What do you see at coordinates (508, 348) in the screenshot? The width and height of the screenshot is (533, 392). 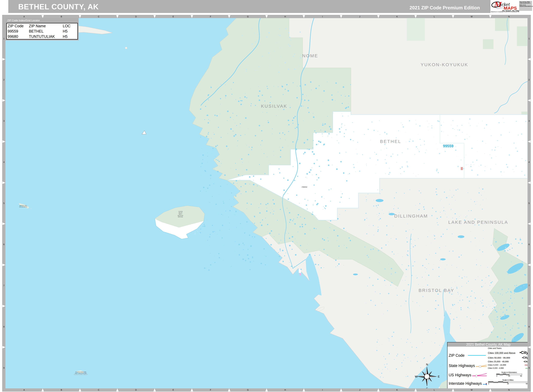 I see `legend-cities-header: Cities and Towns` at bounding box center [508, 348].